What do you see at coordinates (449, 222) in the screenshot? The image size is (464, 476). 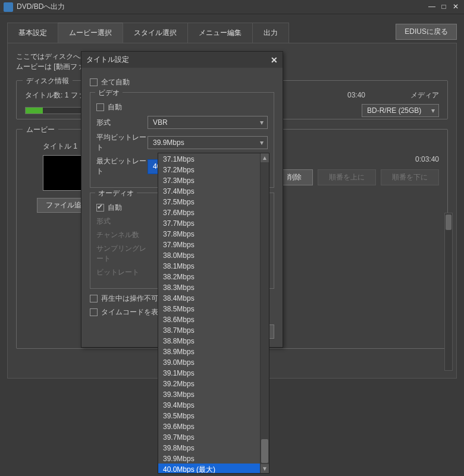 I see `scrollbar-thumb` at bounding box center [449, 222].